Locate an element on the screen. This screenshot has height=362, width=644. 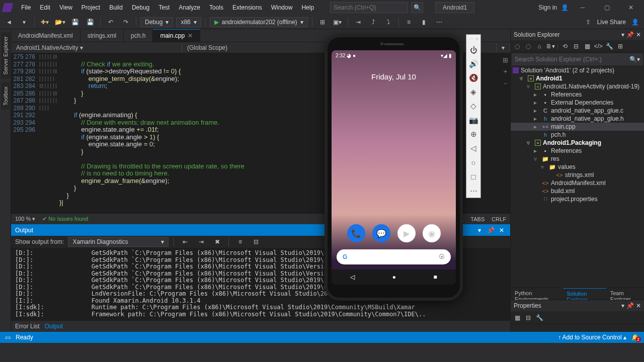
messages-app-icon: 💬 is located at coordinates (381, 233).